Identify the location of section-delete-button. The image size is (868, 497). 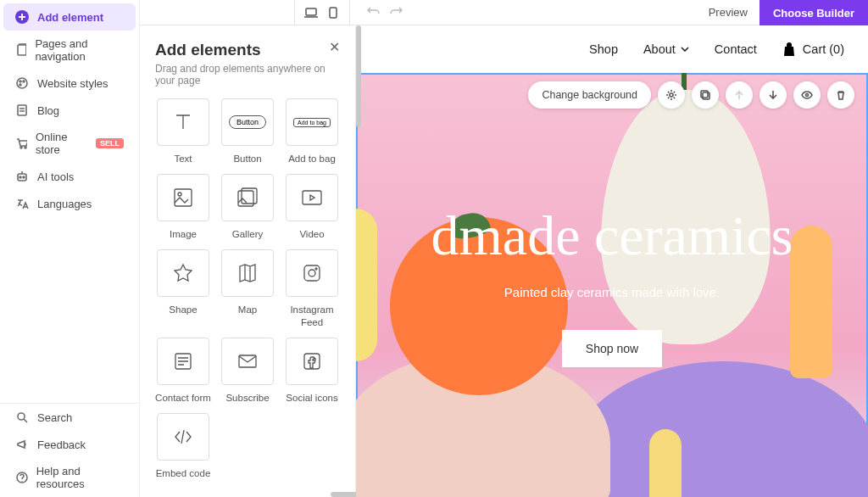
(841, 95).